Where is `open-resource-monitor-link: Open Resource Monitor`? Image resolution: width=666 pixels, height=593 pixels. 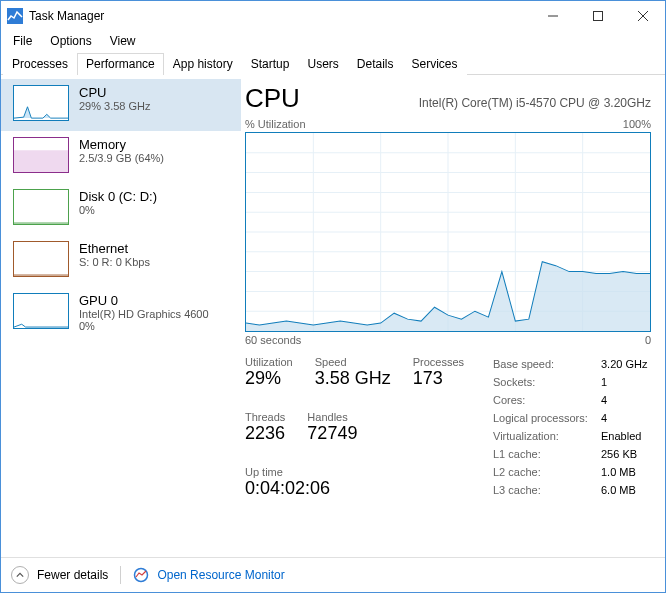 open-resource-monitor-link: Open Resource Monitor is located at coordinates (220, 575).